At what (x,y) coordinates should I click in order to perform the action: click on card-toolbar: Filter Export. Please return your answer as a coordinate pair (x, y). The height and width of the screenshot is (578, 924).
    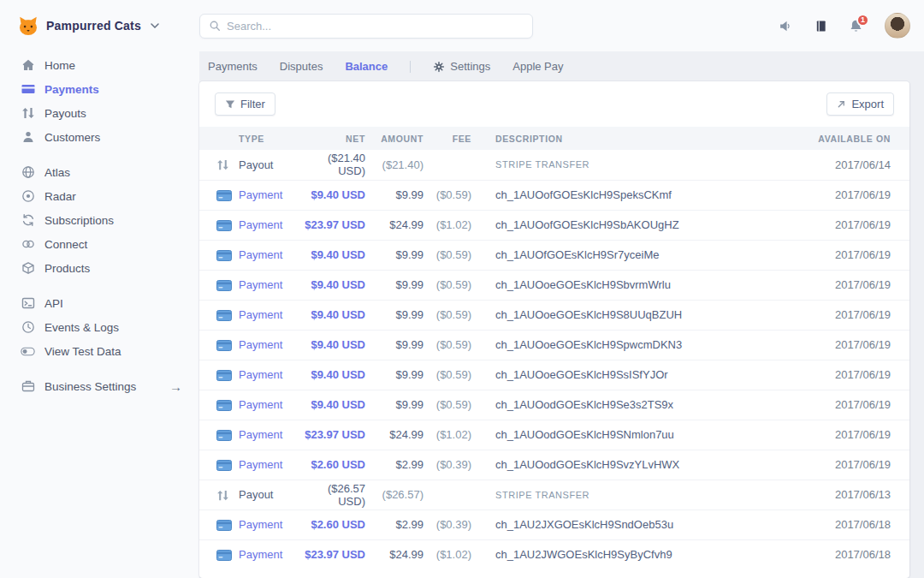
    Looking at the image, I should click on (554, 104).